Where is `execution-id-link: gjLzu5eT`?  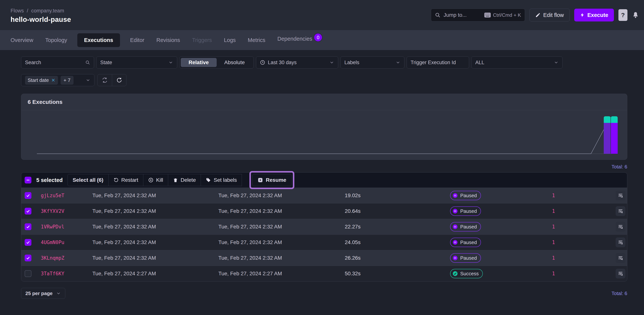 execution-id-link: gjLzu5eT is located at coordinates (64, 196).